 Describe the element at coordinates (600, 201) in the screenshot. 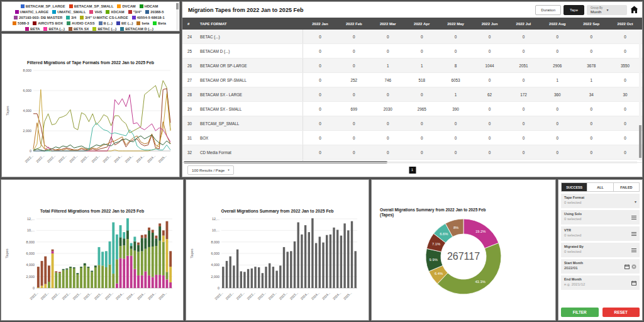

I see `filter-field-tape-format: Tape Format0 selected▾` at that location.